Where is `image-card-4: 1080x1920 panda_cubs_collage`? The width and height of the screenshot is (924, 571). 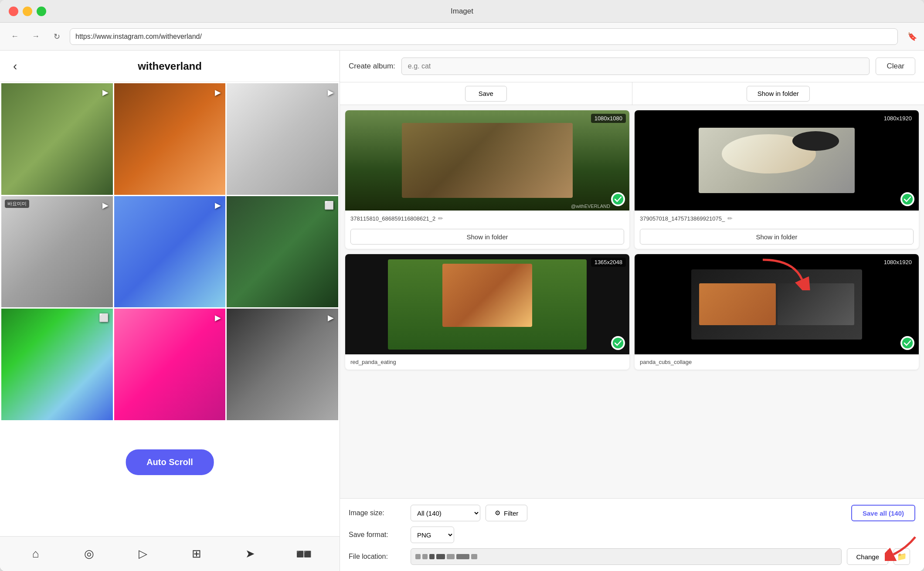
image-card-4: 1080x1920 panda_cubs_collage is located at coordinates (777, 312).